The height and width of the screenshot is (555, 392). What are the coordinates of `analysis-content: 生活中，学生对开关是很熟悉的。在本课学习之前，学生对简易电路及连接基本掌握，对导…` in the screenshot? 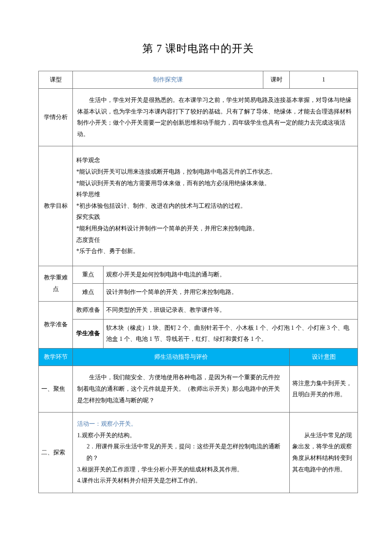 It's located at (215, 117).